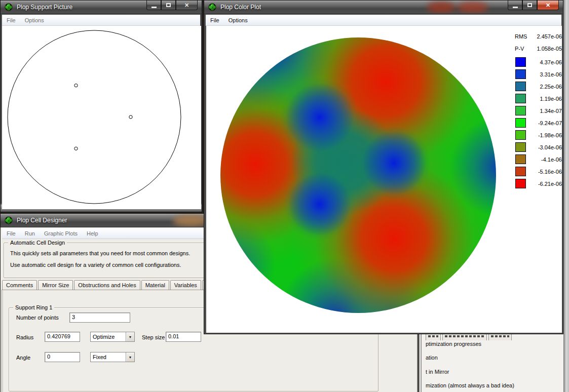 This screenshot has width=569, height=392. What do you see at coordinates (549, 36) in the screenshot?
I see `rms-value: 2.457e-06` at bounding box center [549, 36].